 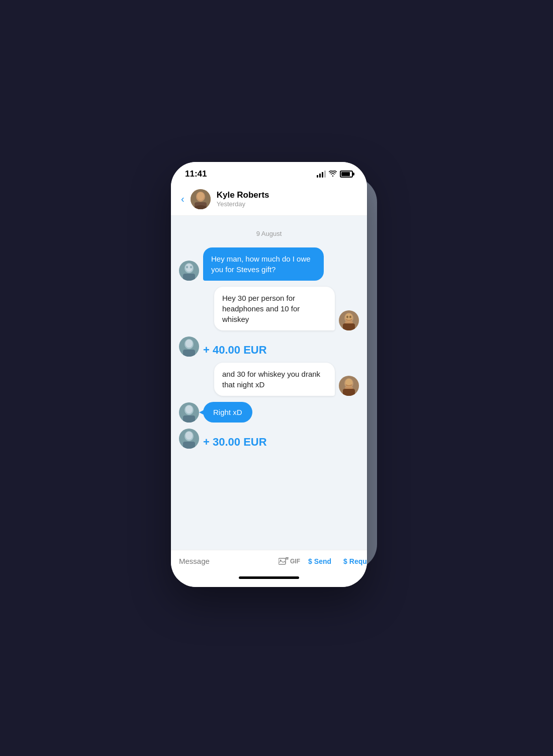 What do you see at coordinates (243, 204) in the screenshot?
I see `contact-subtitle: Yesterday` at bounding box center [243, 204].